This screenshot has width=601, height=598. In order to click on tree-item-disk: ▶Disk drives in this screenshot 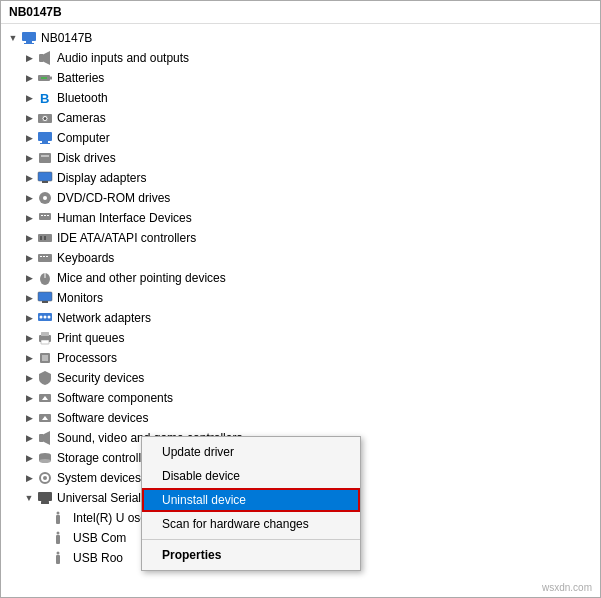, I will do `click(300, 158)`.